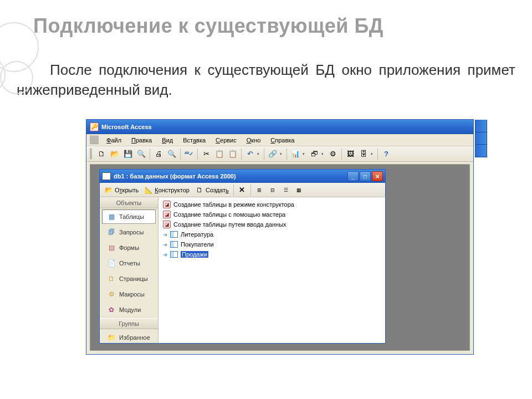 The height and width of the screenshot is (399, 532). I want to click on nav-item-формы: ▤Формы, so click(129, 248).